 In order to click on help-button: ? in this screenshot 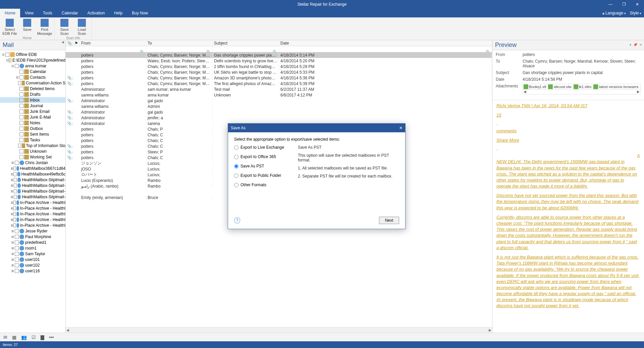, I will do `click(237, 220)`.